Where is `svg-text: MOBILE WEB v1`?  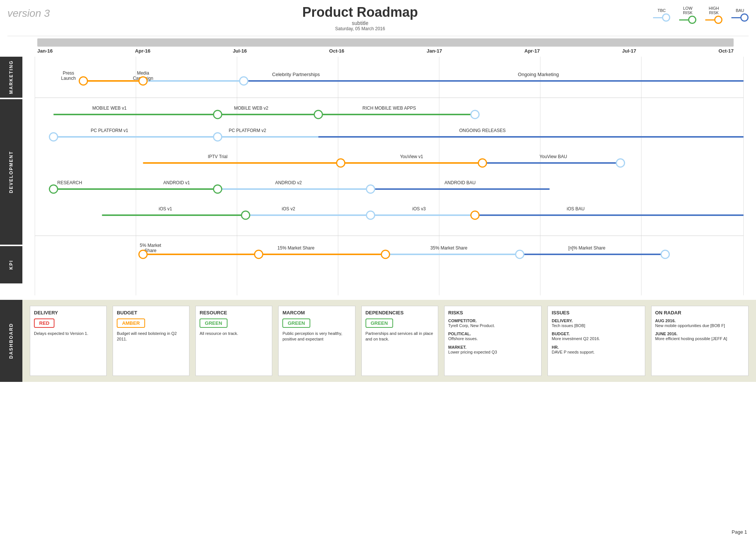 svg-text: MOBILE WEB v1 is located at coordinates (109, 108).